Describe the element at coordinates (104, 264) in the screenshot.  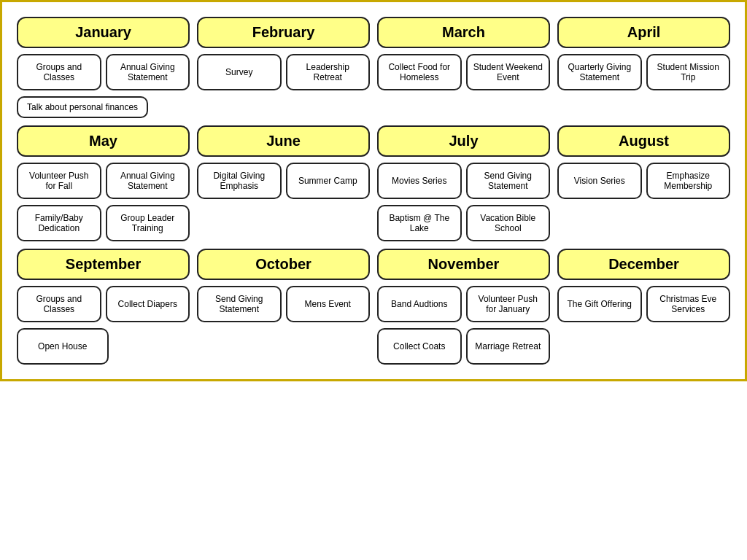
I see `month-header-september: September` at that location.